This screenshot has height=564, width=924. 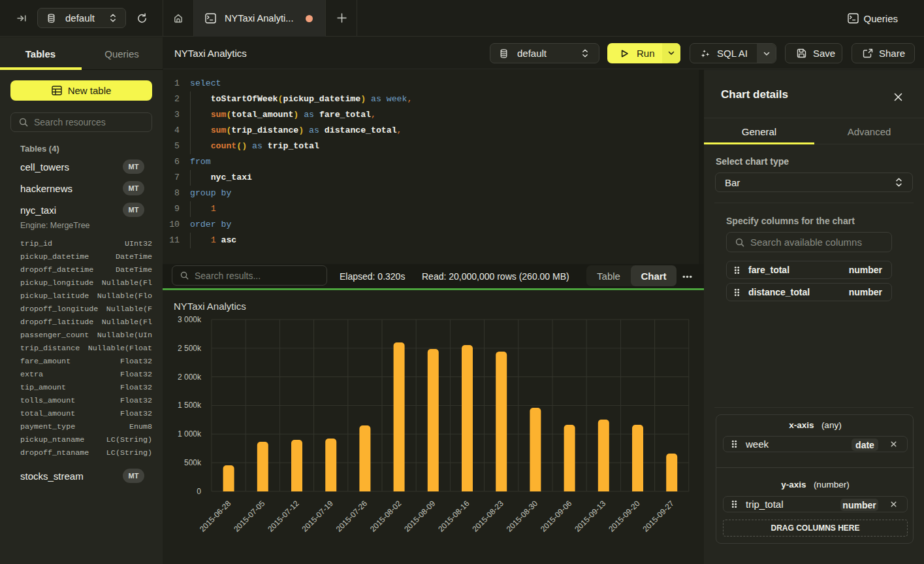 I want to click on svg-text: 2015-08-09, so click(x=420, y=516).